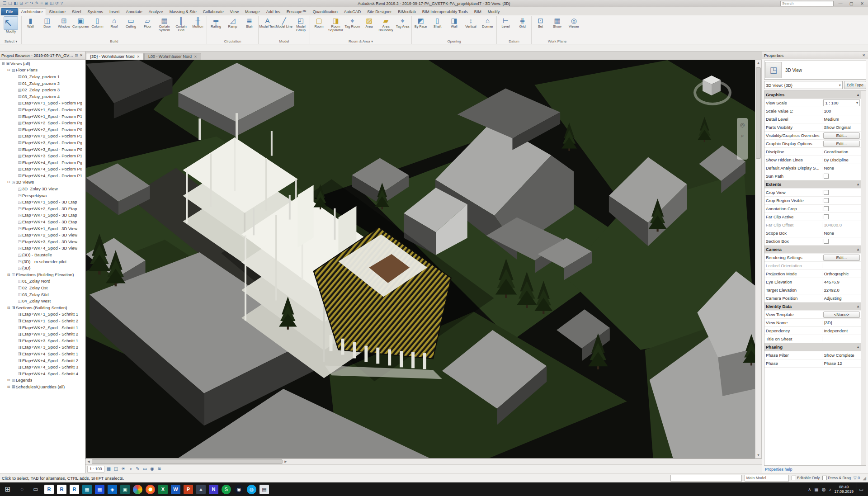  What do you see at coordinates (742, 136) in the screenshot?
I see `zoom-icon: ⌕` at bounding box center [742, 136].